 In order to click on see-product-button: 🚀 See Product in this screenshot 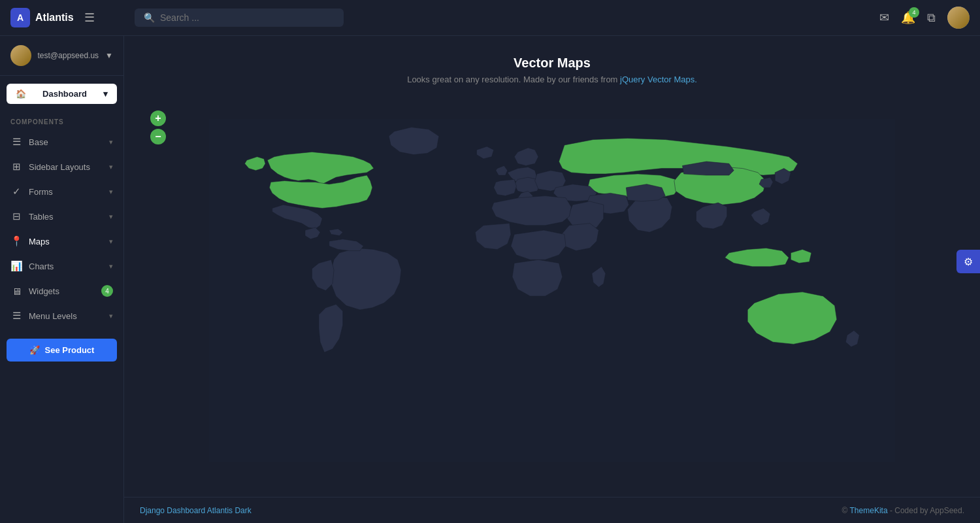, I will do `click(61, 350)`.